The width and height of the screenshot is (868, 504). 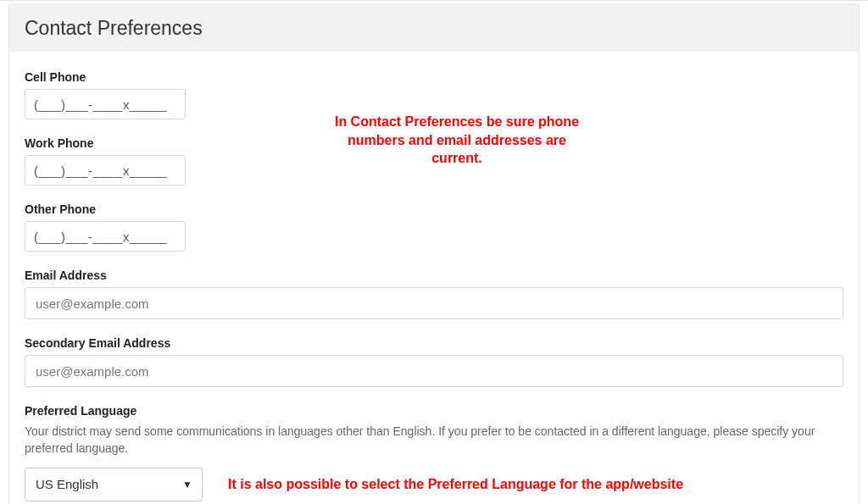 I want to click on email-label: Email Address, so click(x=434, y=275).